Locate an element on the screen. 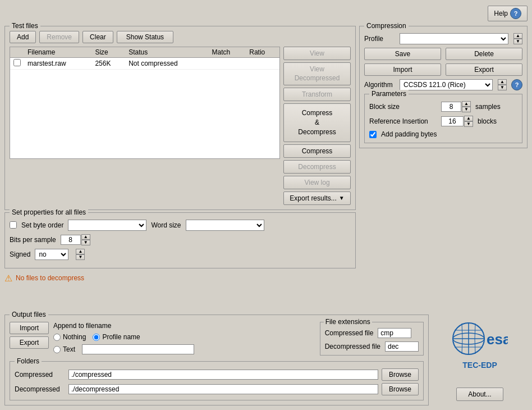 The width and height of the screenshot is (532, 410). compressed-folder-label: Compressed is located at coordinates (40, 375).